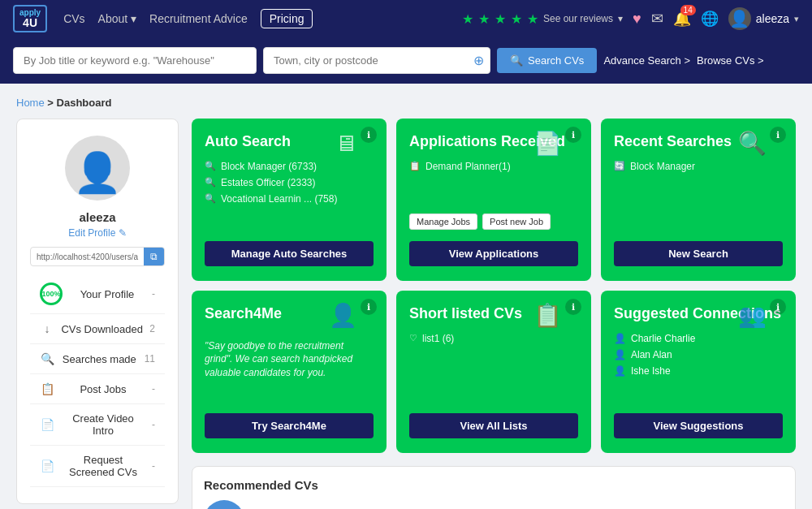  I want to click on reviews-area: ★ ★ ★ ★ ★ See our reviews ▾, so click(542, 19).